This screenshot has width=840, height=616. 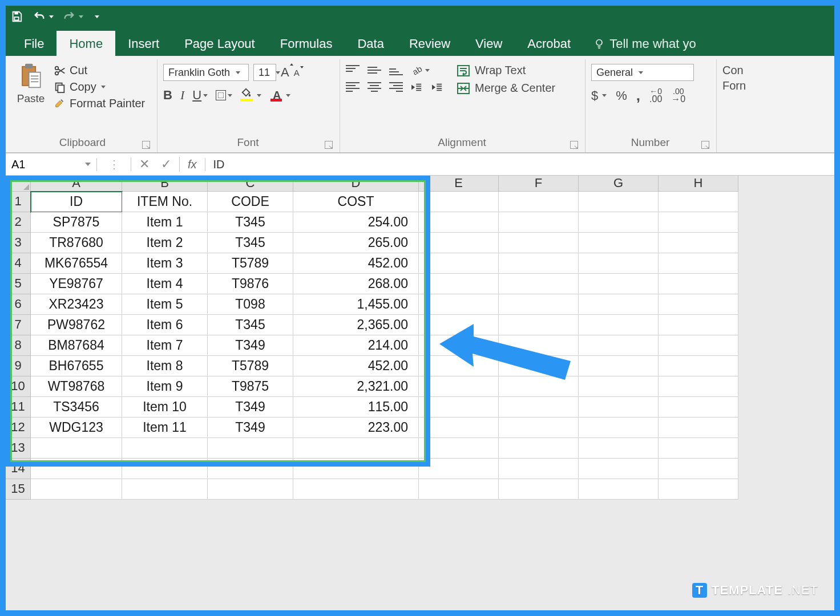 I want to click on cell-E12, so click(x=459, y=428).